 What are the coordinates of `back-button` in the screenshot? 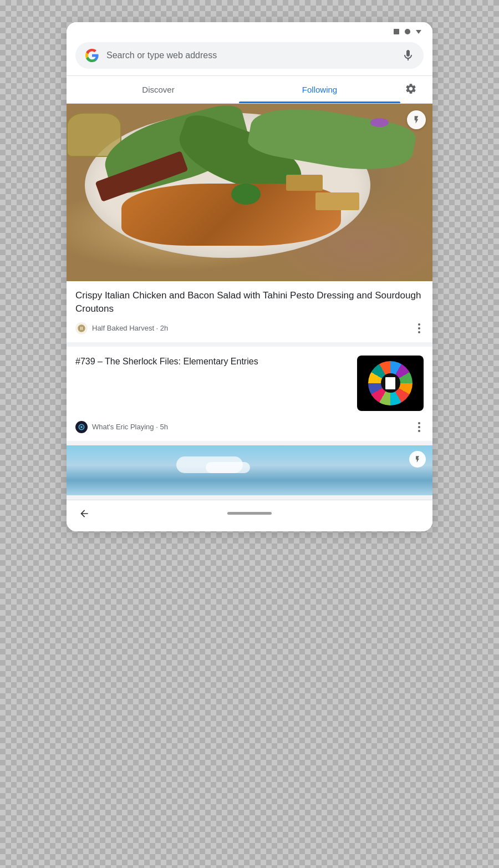 It's located at (84, 514).